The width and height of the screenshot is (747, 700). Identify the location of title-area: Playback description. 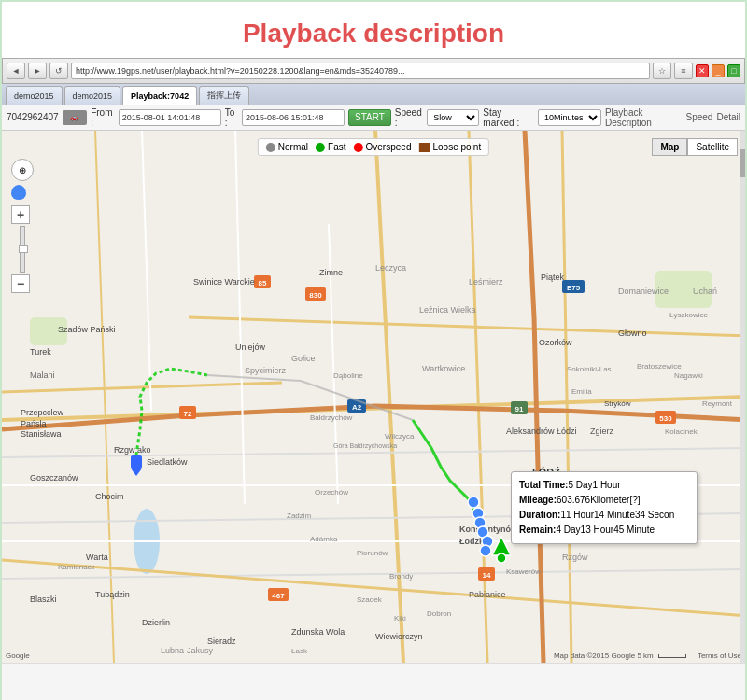
(374, 30).